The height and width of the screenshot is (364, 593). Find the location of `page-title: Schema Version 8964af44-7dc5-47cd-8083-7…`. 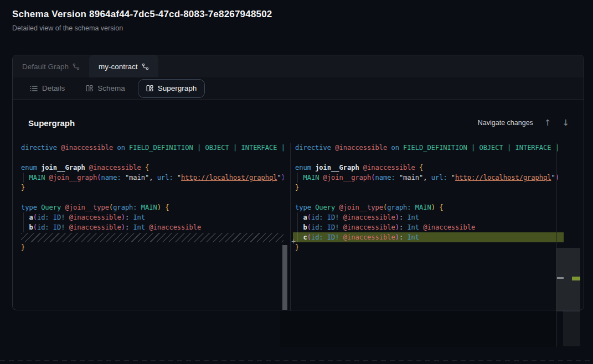

page-title: Schema Version 8964af44-7dc5-47cd-8083-7… is located at coordinates (142, 14).